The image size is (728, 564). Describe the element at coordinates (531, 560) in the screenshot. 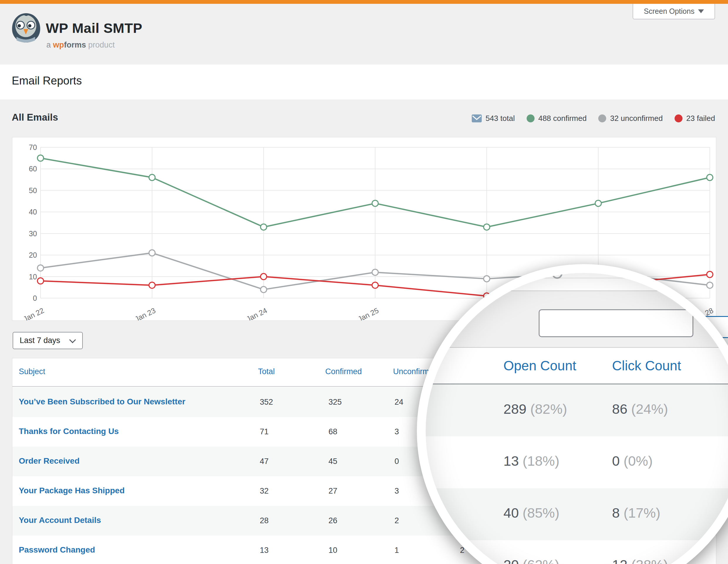

I see `cell-open-count: 20 (62%)` at that location.